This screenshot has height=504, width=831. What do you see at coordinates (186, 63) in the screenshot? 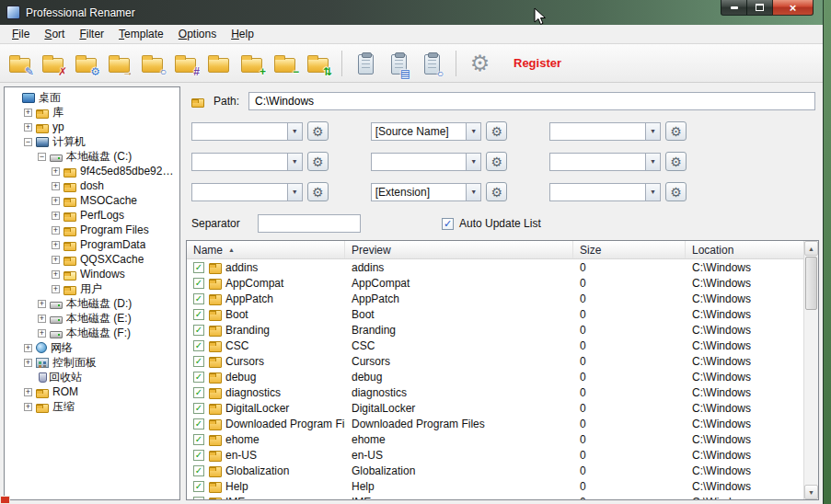
I see `numbering-button: #` at bounding box center [186, 63].